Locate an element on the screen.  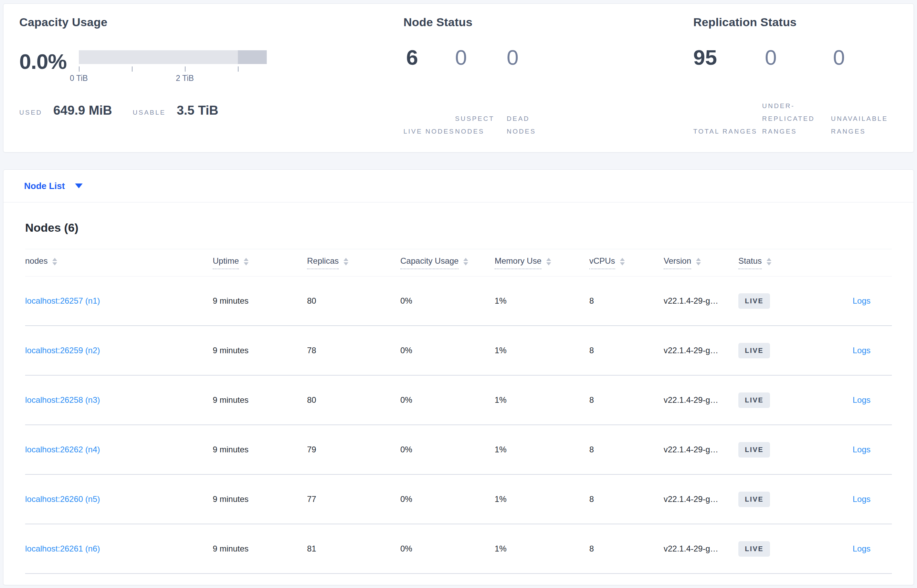
cell-nodes: localhost:26262 (n4) is located at coordinates (119, 450).